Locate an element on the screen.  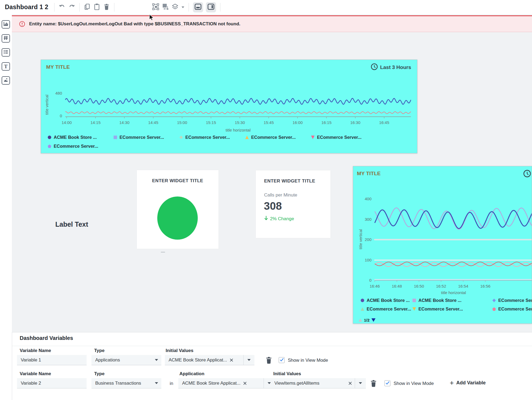
ungroup-button is located at coordinates (165, 7).